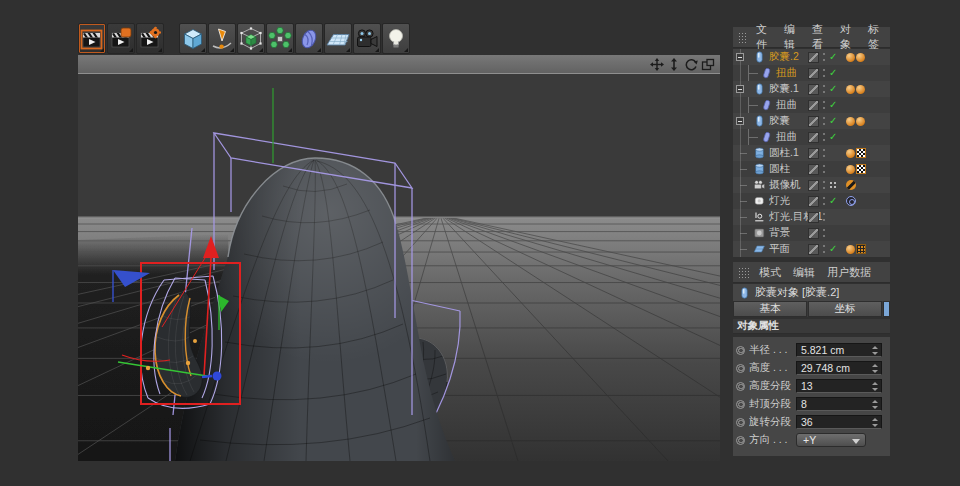 Image resolution: width=960 pixels, height=486 pixels. Describe the element at coordinates (833, 185) in the screenshot. I see `camera-active-icon` at that location.